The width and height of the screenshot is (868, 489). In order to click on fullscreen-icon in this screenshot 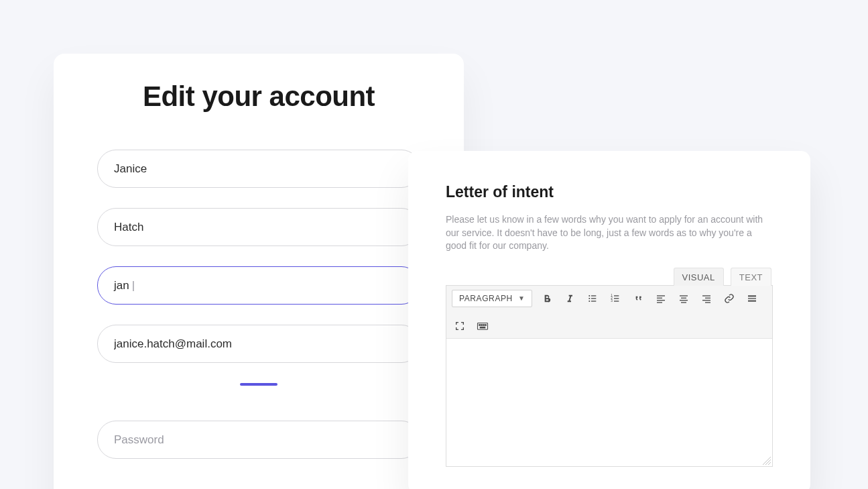, I will do `click(460, 326)`.